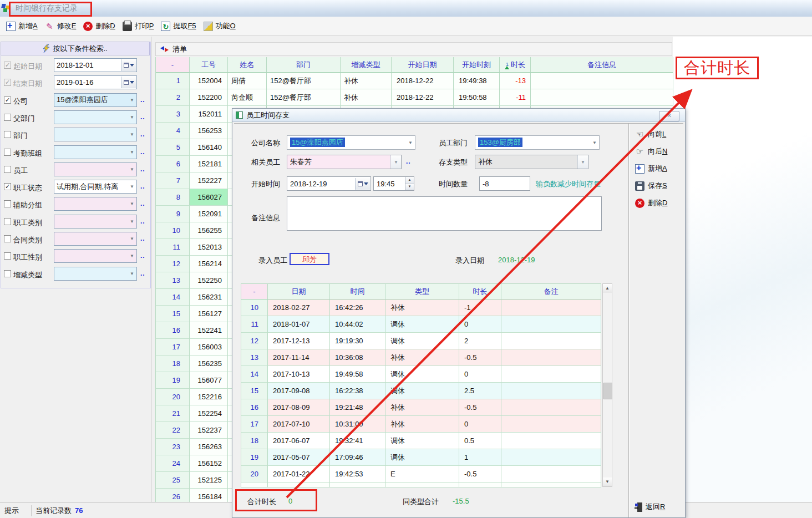 Image resolution: width=812 pixels, height=518 pixels. I want to click on toolbar-print-button: 打印P, so click(139, 26).